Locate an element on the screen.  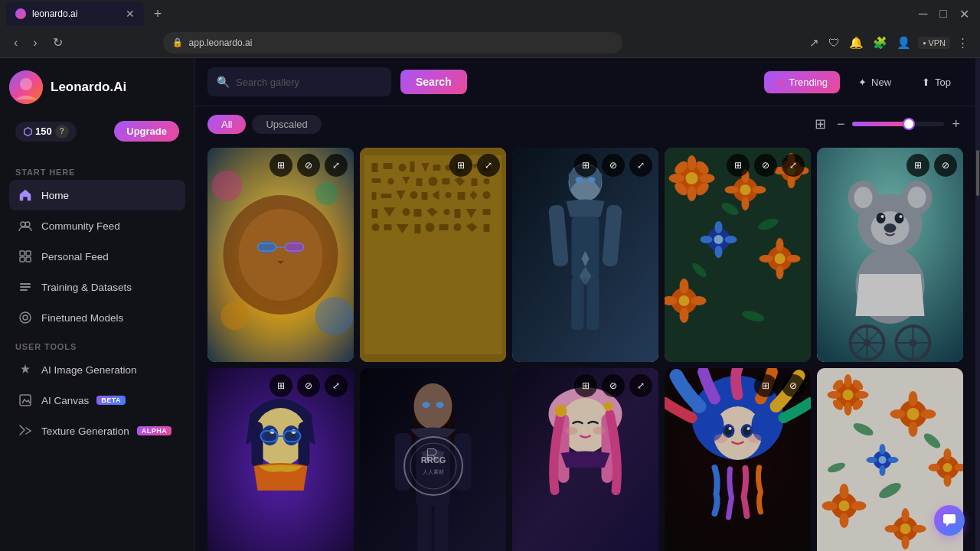
zoom-handle is located at coordinates (909, 124).